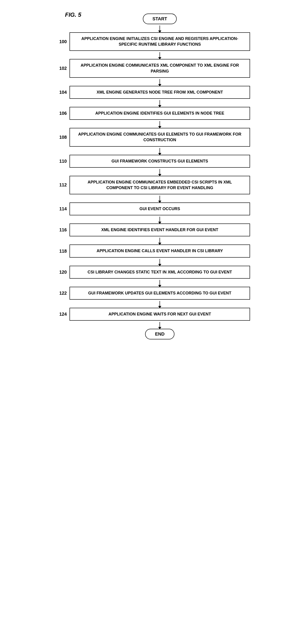 This screenshot has height=644, width=306. Describe the element at coordinates (153, 92) in the screenshot. I see `flow-row-104: 104 XML ENGINE GENERATES NODE TREE FROM …` at that location.